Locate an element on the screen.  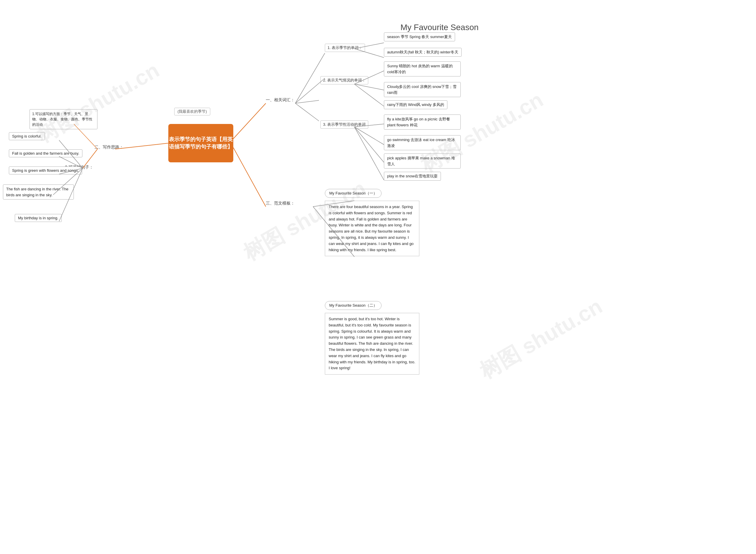
vocab-season-2: autumn秋天(fall 秋天；秋天的) winter冬天 is located at coordinates (423, 52).